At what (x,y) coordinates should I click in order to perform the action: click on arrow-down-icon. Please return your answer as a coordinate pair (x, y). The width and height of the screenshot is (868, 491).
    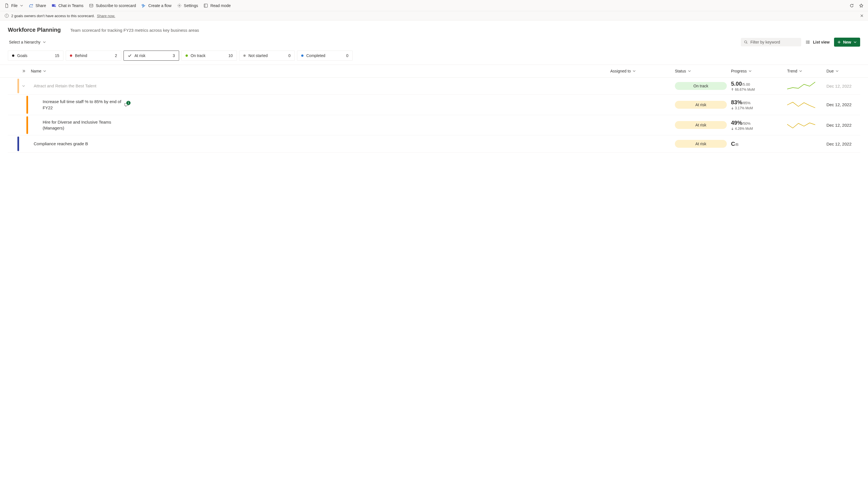
    Looking at the image, I should click on (733, 108).